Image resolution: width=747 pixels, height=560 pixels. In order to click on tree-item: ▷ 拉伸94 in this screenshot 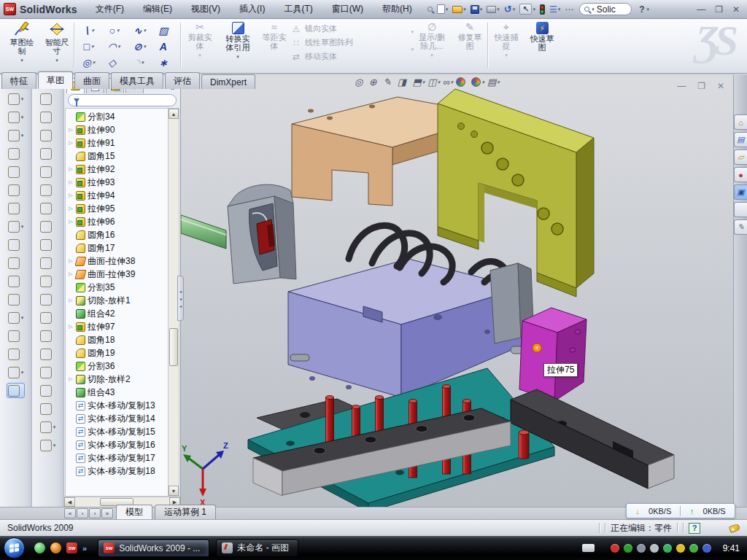, I will do `click(118, 195)`.